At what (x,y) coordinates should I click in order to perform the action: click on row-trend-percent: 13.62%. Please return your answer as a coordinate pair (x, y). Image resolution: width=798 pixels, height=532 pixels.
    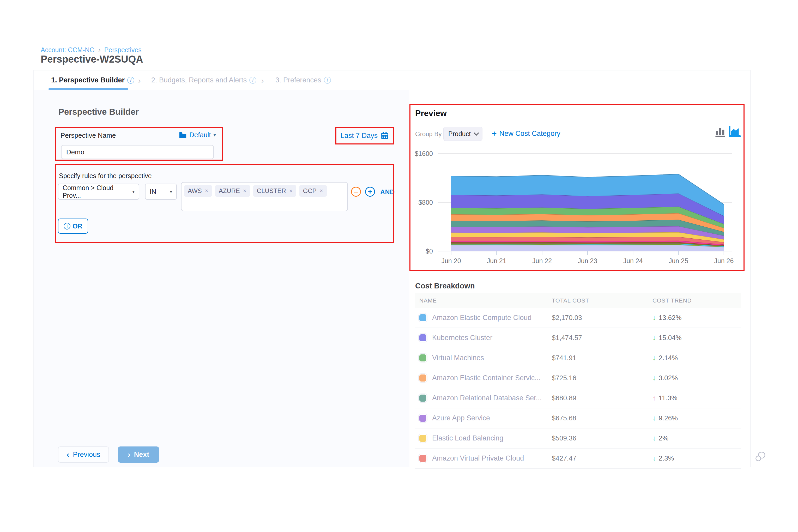
    Looking at the image, I should click on (670, 318).